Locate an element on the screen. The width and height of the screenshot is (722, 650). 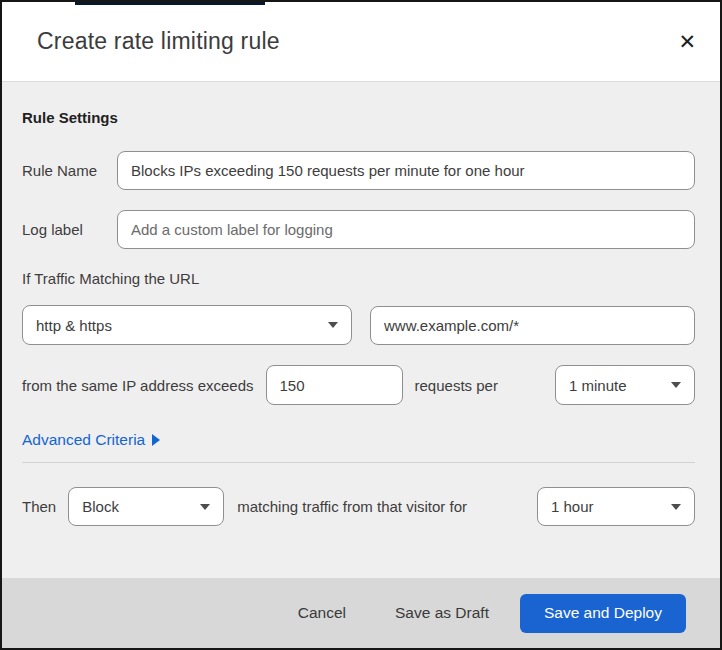
duration-select: 1 hour is located at coordinates (616, 506).